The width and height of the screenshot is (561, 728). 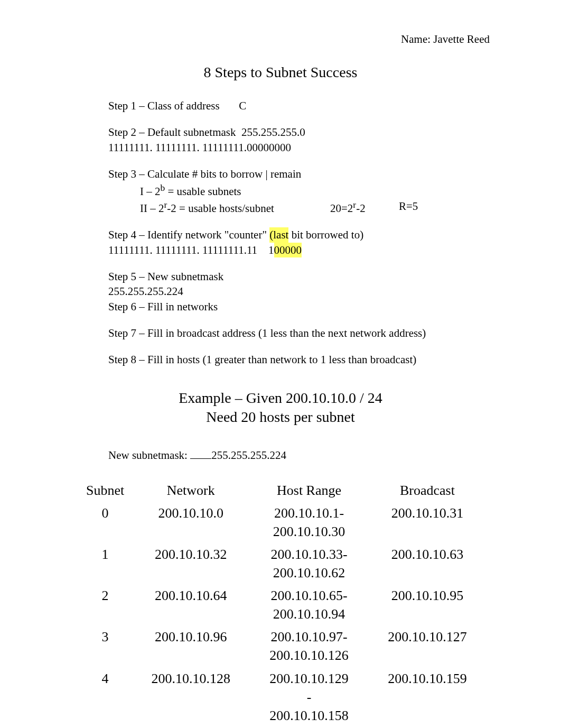 I want to click on step3-line-ii-b: -2 = usable hosts/subnet, so click(x=221, y=208).